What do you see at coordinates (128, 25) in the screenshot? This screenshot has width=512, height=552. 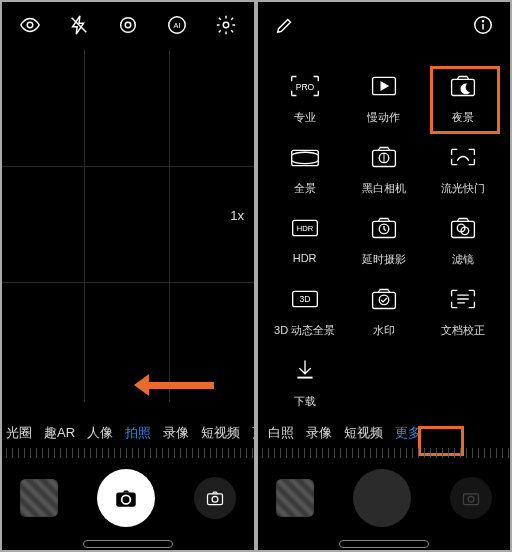 I see `top-toolbar: AI` at bounding box center [128, 25].